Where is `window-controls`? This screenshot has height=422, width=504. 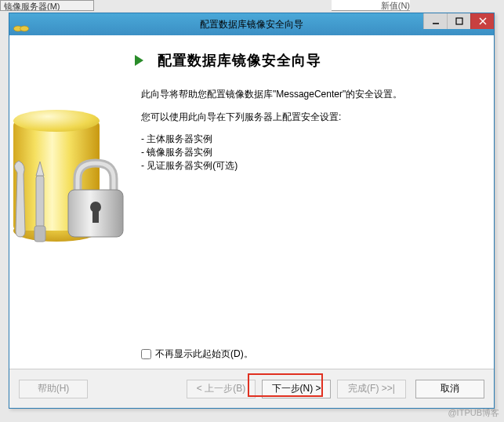 window-controls is located at coordinates (459, 21).